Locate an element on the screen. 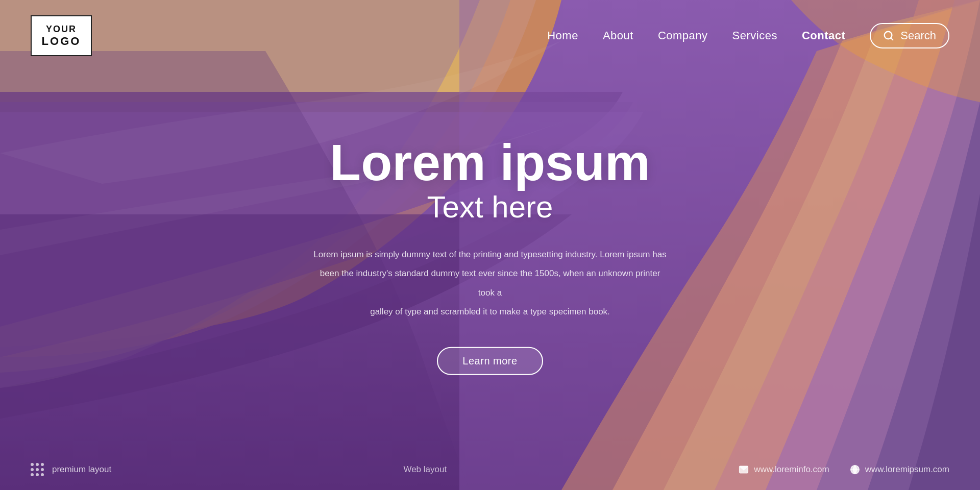 The height and width of the screenshot is (490, 980). globe-icon is located at coordinates (855, 470).